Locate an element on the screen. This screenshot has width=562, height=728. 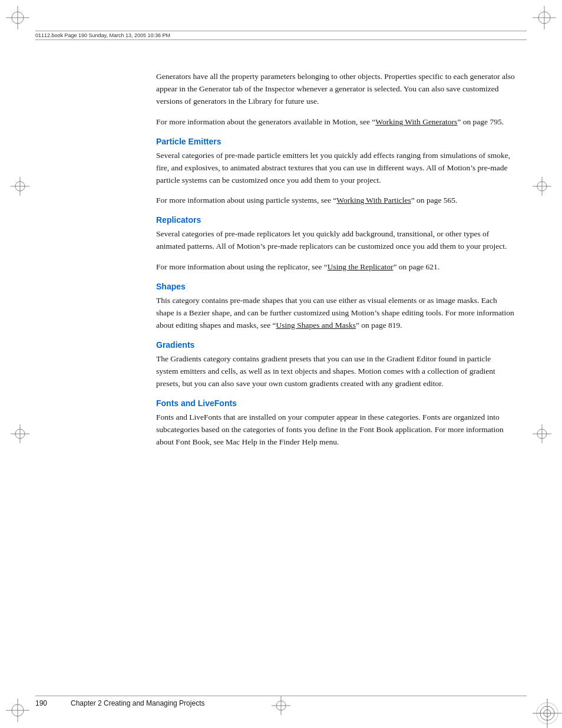
particles-link: Working With Particles is located at coordinates (373, 200).